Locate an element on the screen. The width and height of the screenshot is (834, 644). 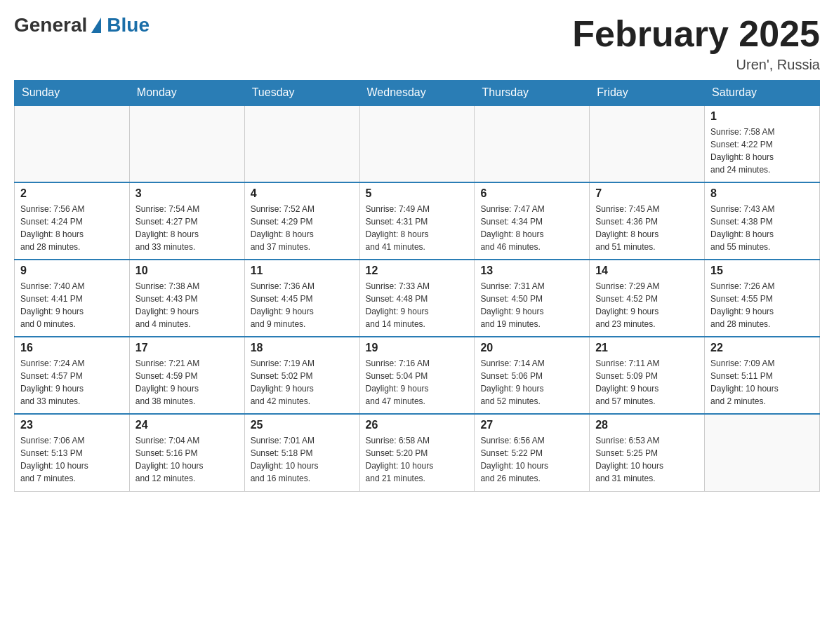
page-header: General Blue February 2025 Uren', Russia is located at coordinates (417, 43).